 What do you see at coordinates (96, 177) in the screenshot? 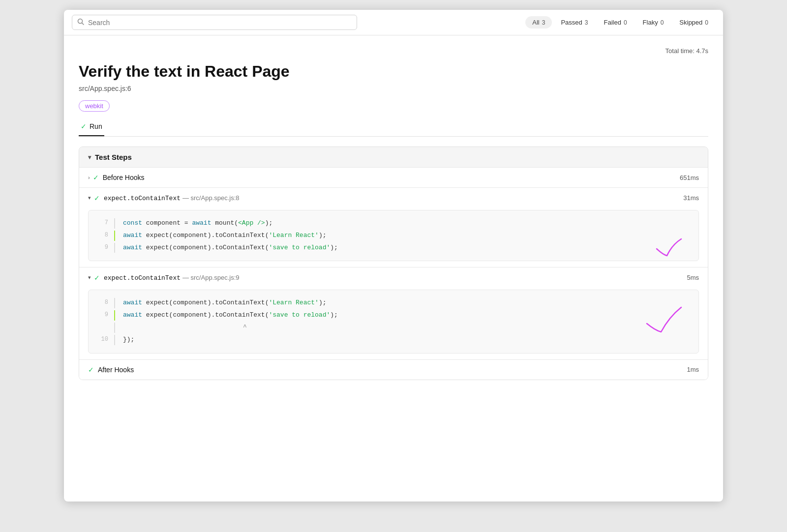
I see `before-hooks-check-icon: ✓` at bounding box center [96, 177].